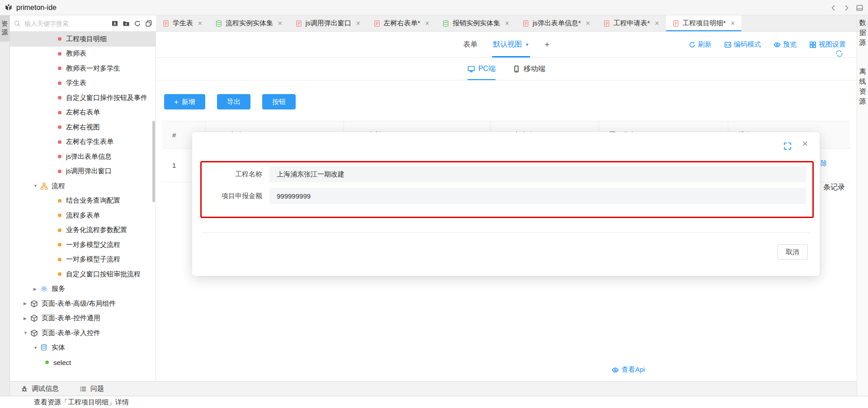 The height and width of the screenshot is (408, 868). I want to click on collapse-icon, so click(149, 24).